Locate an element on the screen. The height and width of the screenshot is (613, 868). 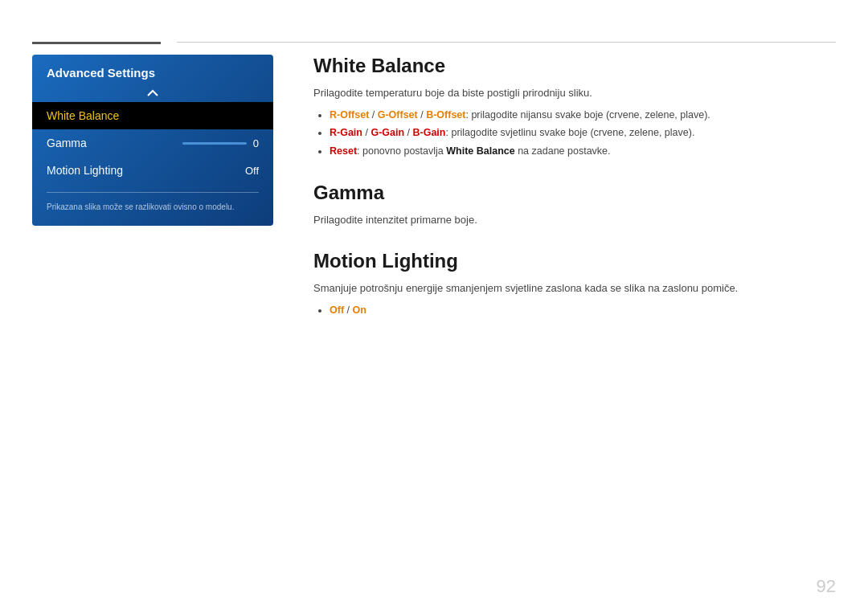
collapse-icon is located at coordinates (153, 95).